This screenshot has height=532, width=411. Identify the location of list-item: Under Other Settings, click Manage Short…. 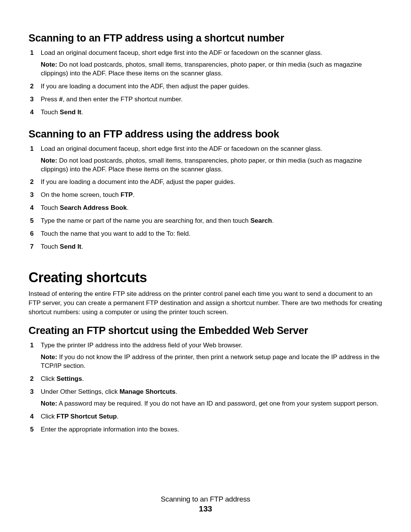
(210, 398).